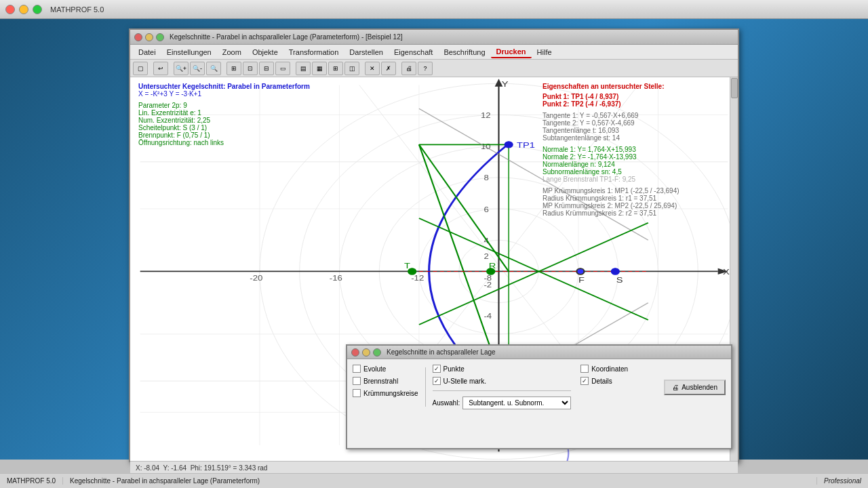  What do you see at coordinates (374, 369) in the screenshot?
I see `evolute-label: Evolute` at bounding box center [374, 369].